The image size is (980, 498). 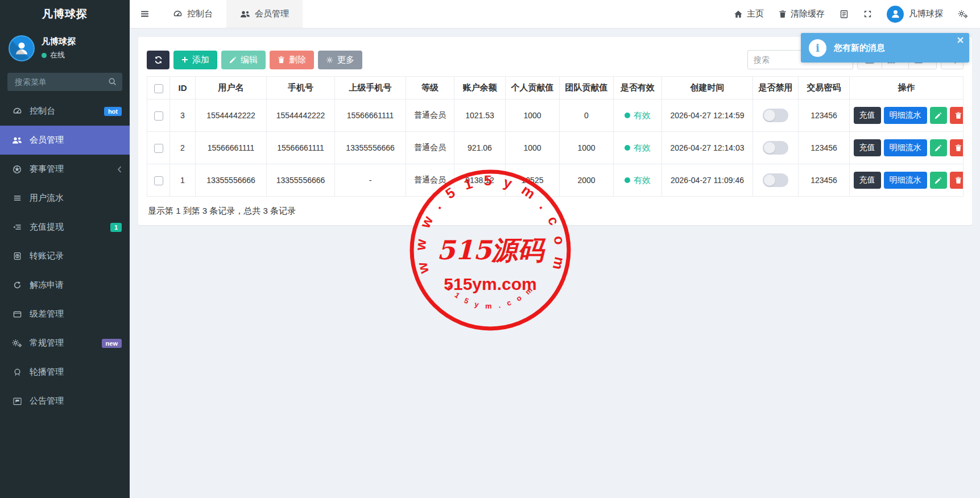 What do you see at coordinates (868, 14) in the screenshot?
I see `expand-icon` at bounding box center [868, 14].